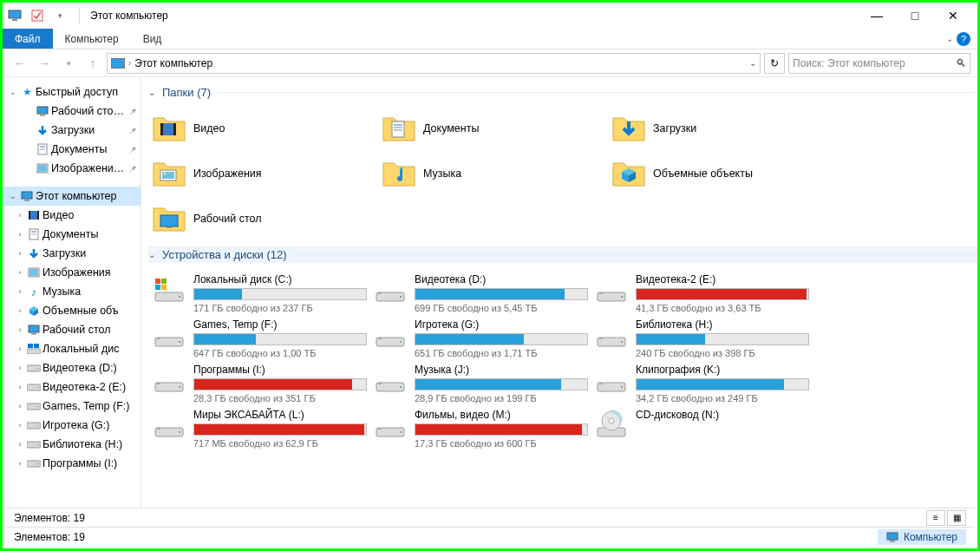  What do you see at coordinates (37, 16) in the screenshot?
I see `qat-properties-icon` at bounding box center [37, 16].